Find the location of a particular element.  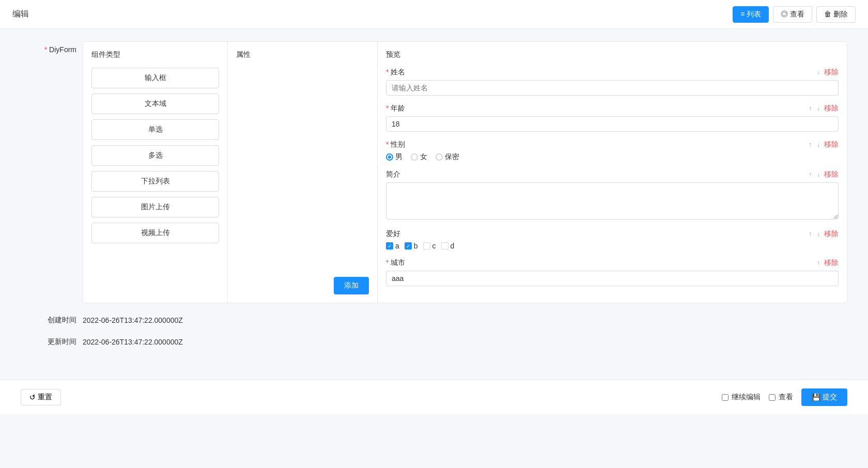

intro-down-btn: ↓ is located at coordinates (818, 175).